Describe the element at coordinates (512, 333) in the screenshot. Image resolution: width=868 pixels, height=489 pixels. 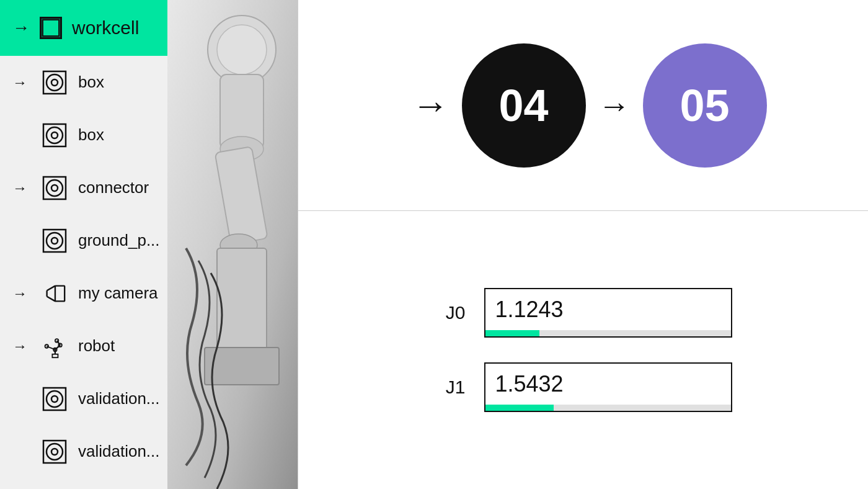
I see `joint-j0-progress-fill` at that location.